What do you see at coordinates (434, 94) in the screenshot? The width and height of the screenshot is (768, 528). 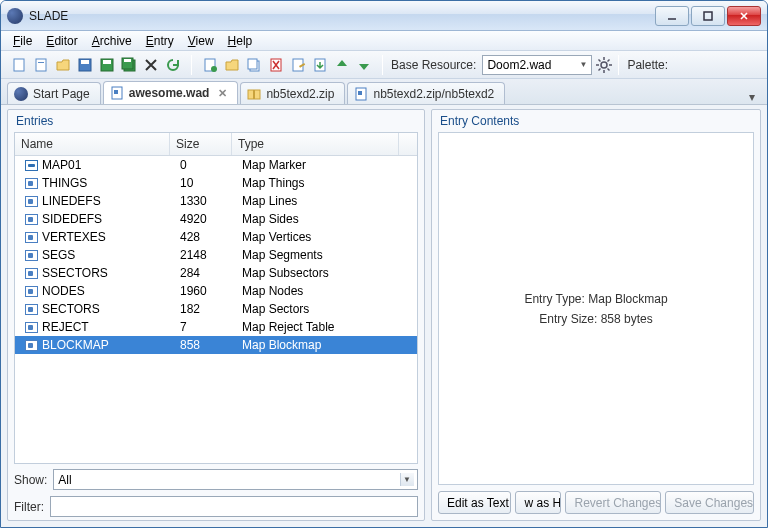 I see `tab-label: nb5texd2.zip/nb5texd2` at bounding box center [434, 94].